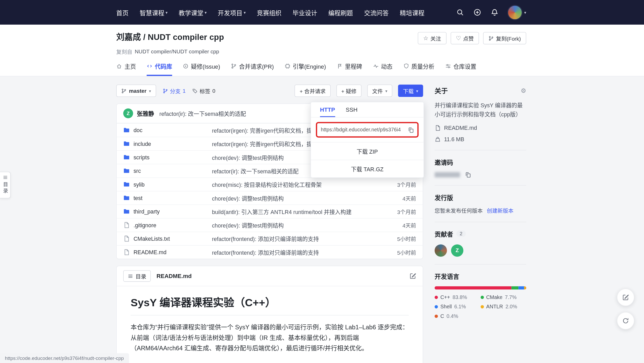  I want to click on readme-paragraph: 本仓库为“并行编译课程实验”提供一个 SysY 编译器的最小可运行示例，实验按 …, so click(270, 338).